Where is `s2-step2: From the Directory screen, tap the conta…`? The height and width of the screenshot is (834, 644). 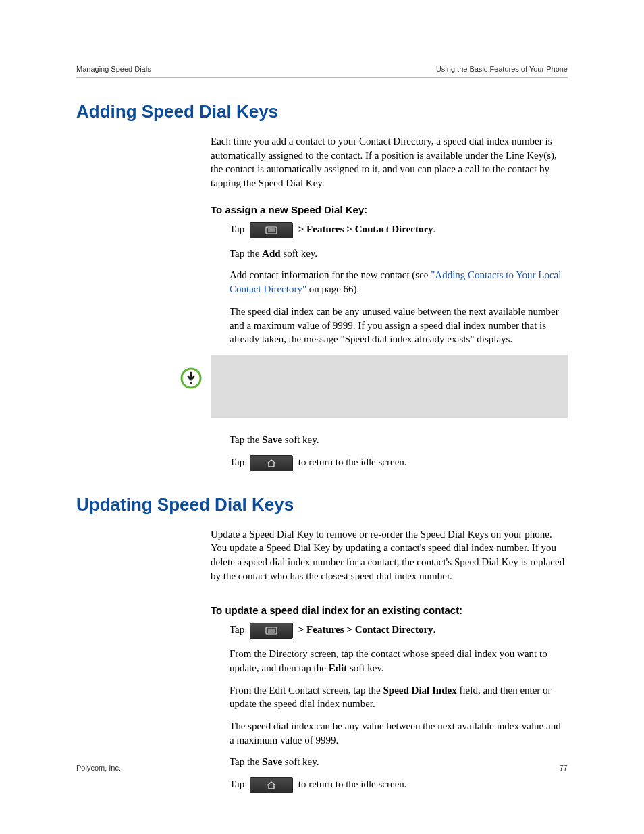
s2-step2: From the Directory screen, tap the conta… is located at coordinates (398, 660).